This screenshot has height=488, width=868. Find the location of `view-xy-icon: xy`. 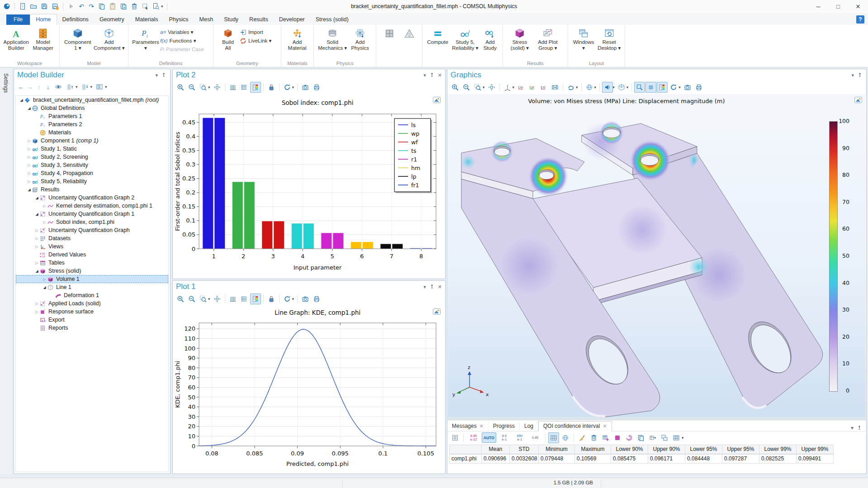

view-xy-icon: xy is located at coordinates (521, 87).